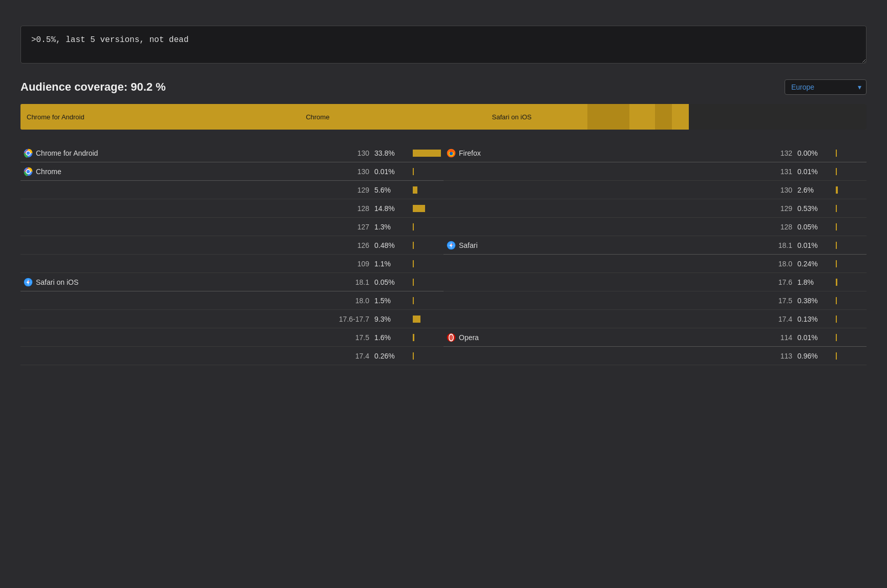  Describe the element at coordinates (393, 338) in the screenshot. I see `percentage-value: 1.6%` at that location.